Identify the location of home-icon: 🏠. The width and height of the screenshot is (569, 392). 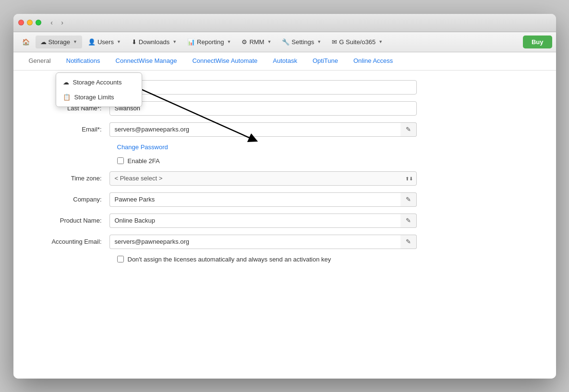
(26, 42).